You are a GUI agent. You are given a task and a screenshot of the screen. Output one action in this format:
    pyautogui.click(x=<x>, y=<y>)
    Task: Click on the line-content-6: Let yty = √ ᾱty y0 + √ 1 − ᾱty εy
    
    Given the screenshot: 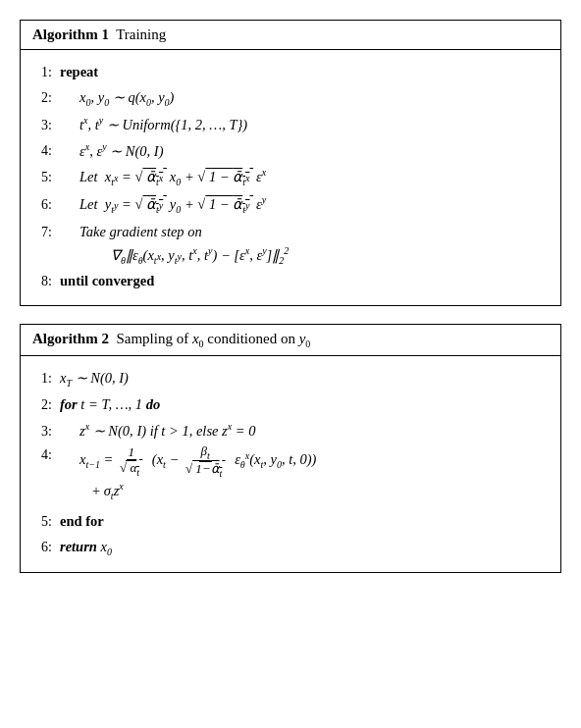 What is the action you would take?
    pyautogui.click(x=304, y=204)
    